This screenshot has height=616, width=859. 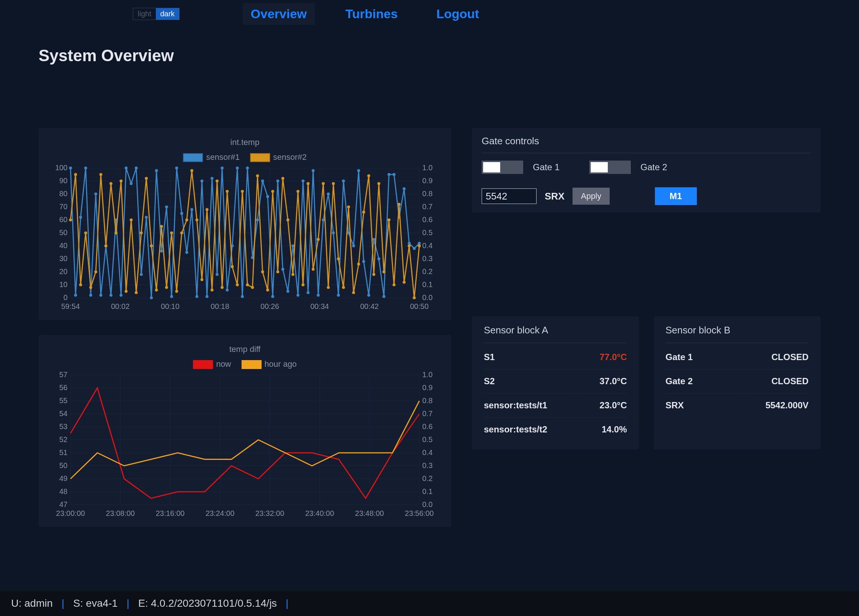 I want to click on sensor-value: 14.0%, so click(x=614, y=429).